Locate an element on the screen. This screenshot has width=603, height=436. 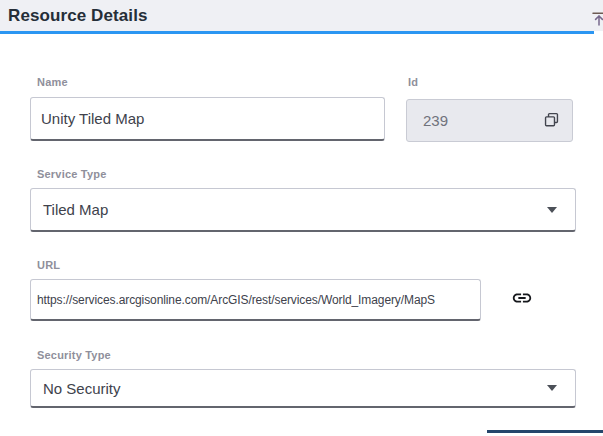
header-accent-divider is located at coordinates (297, 32).